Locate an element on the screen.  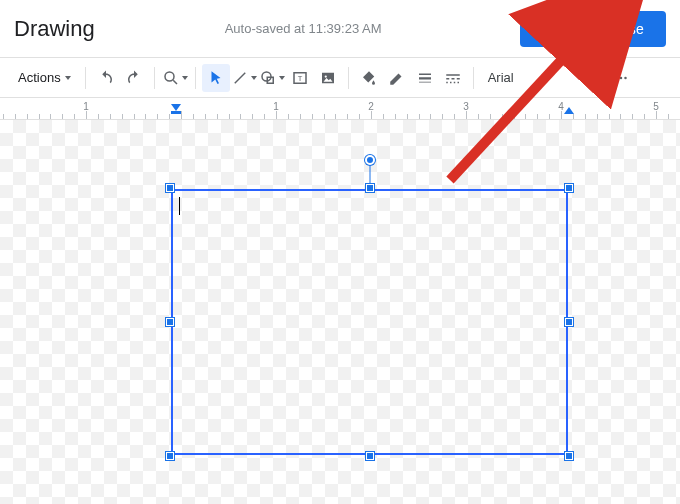
line-dash-icon is located at coordinates (453, 78).